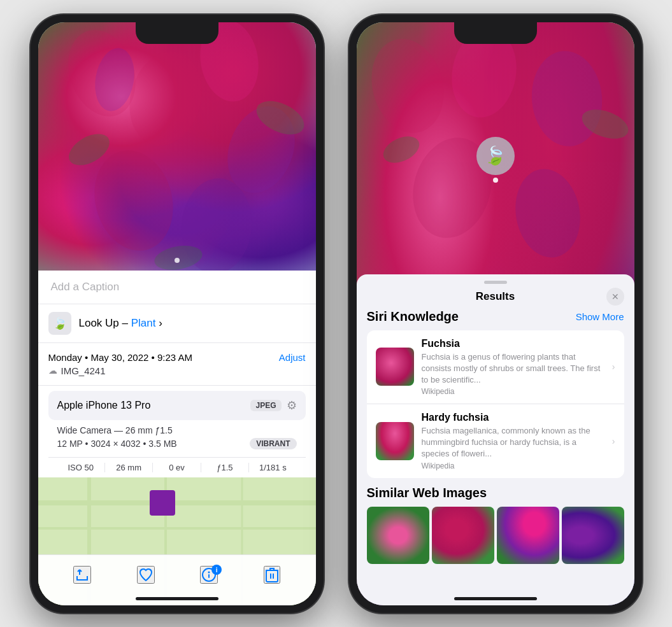 The height and width of the screenshot is (627, 672). I want to click on hardy-name: Hardy fuchsia, so click(513, 418).